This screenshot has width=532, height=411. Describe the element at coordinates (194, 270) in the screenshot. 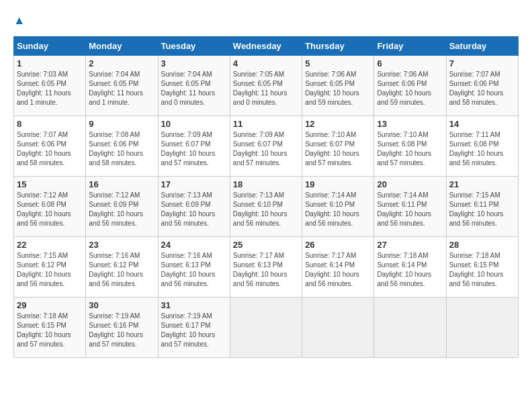

I see `day-info: Sunrise: 7:16 AM Sunset: 6:13 PM Dayligh…` at that location.